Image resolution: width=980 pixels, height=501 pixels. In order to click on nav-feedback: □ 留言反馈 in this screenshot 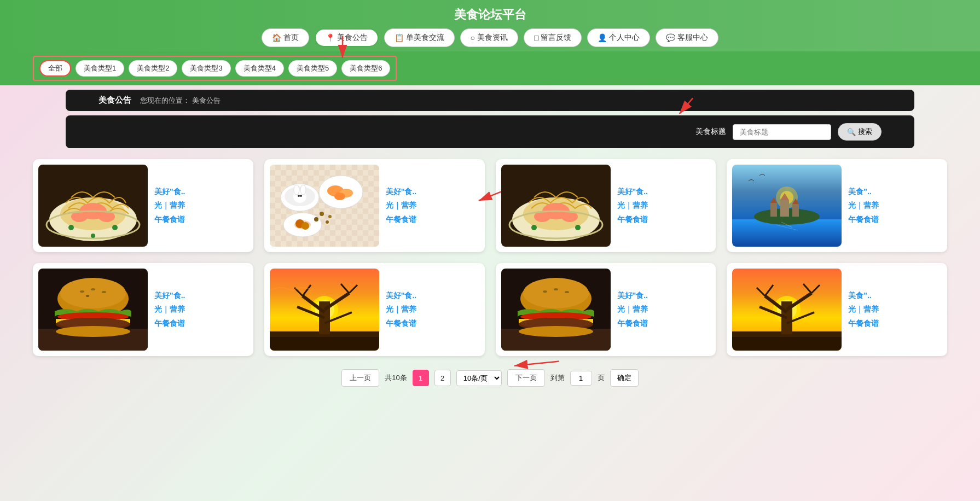, I will do `click(553, 38)`.